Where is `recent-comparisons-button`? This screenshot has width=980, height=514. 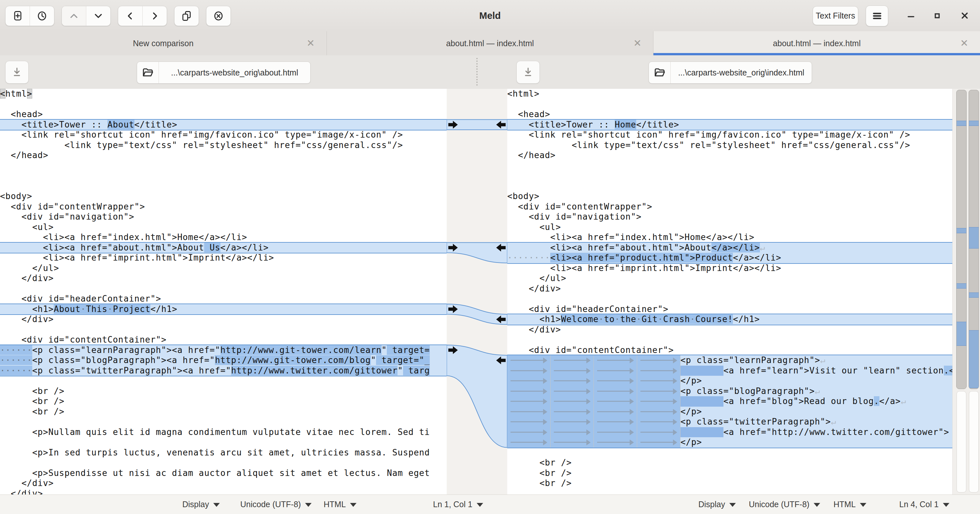
recent-comparisons-button is located at coordinates (42, 16).